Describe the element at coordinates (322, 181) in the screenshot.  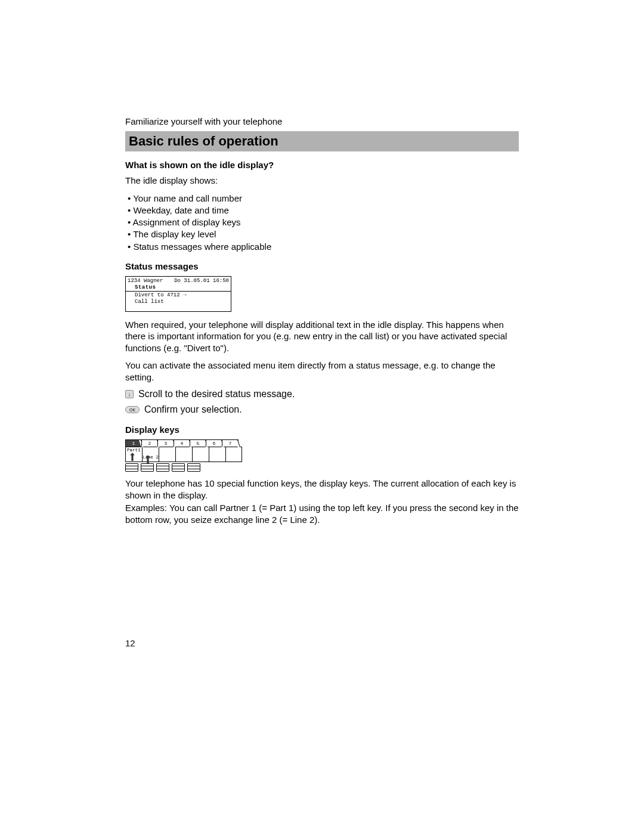
I see `intro-text: The idle display shows:` at that location.